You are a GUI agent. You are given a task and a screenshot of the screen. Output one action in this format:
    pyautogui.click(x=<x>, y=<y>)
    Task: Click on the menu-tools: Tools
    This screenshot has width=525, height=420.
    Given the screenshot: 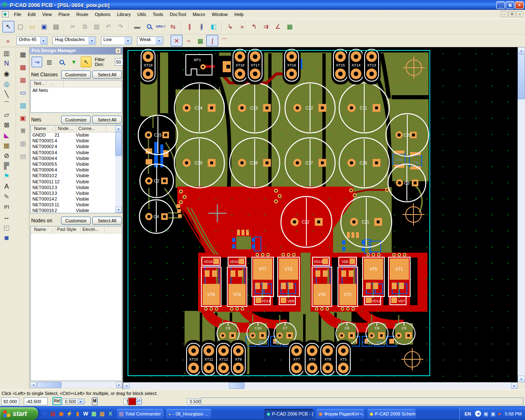 What is the action you would take?
    pyautogui.click(x=158, y=14)
    